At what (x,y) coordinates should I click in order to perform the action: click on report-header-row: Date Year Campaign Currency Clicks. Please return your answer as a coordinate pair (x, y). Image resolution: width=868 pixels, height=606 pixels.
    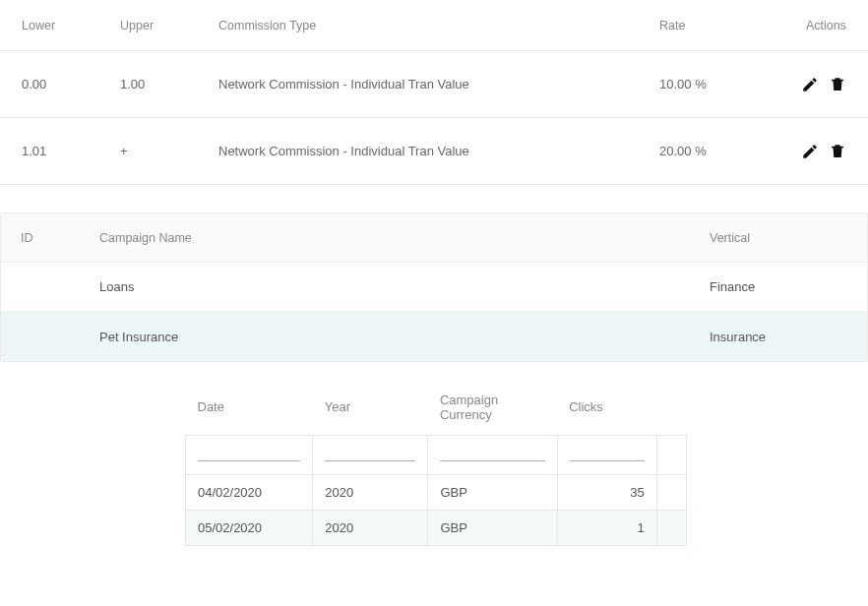
    Looking at the image, I should click on (437, 407).